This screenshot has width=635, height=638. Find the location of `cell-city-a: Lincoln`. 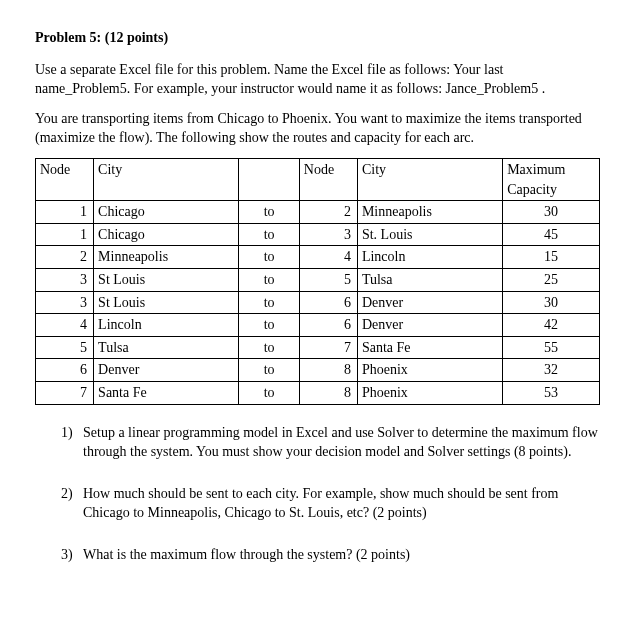

cell-city-a: Lincoln is located at coordinates (166, 326).